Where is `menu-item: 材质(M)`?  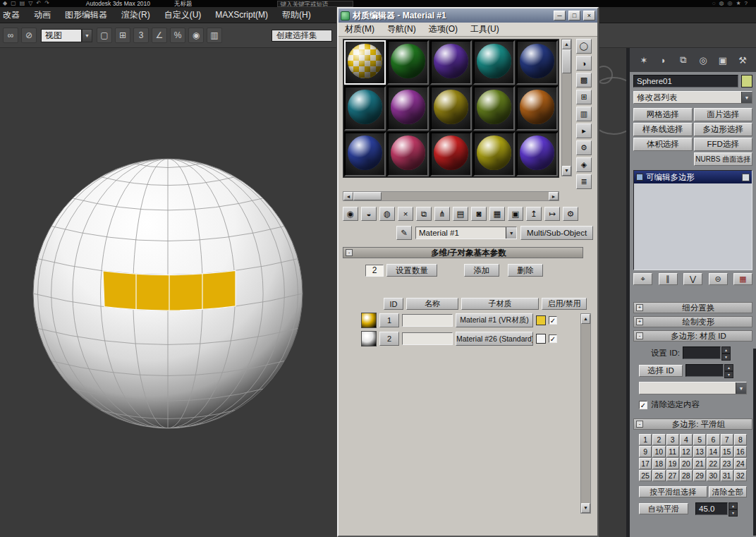 menu-item: 材质(M) is located at coordinates (360, 30).